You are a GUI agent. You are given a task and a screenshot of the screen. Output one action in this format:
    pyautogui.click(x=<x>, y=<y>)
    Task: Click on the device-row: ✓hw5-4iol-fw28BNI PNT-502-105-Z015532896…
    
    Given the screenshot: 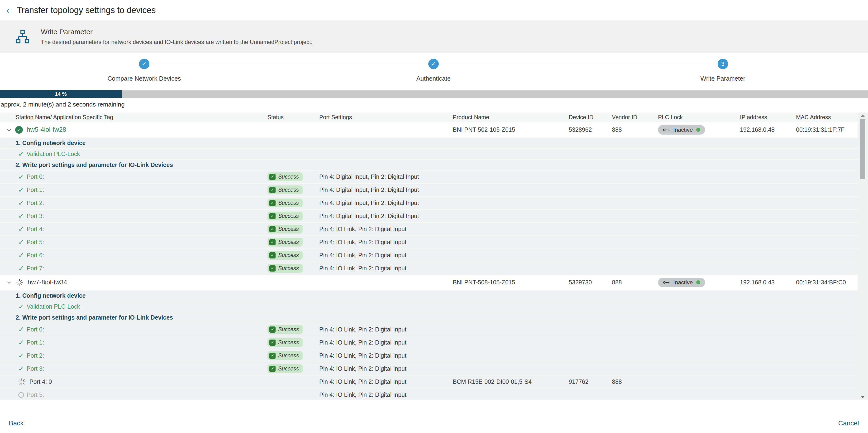 What is the action you would take?
    pyautogui.click(x=429, y=130)
    